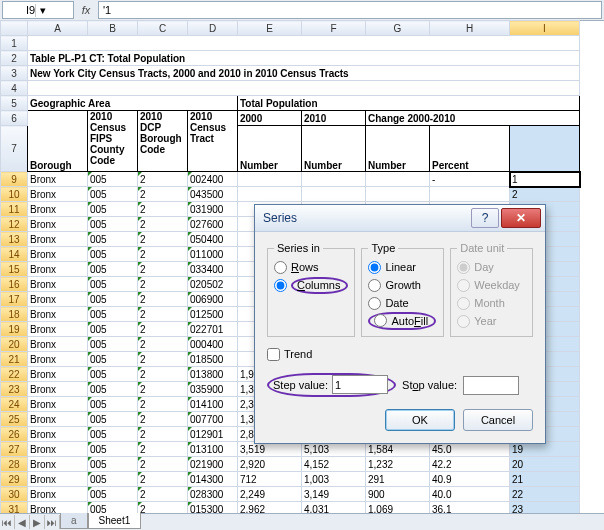  Describe the element at coordinates (14, 374) in the screenshot. I see `row-header: 22` at that location.